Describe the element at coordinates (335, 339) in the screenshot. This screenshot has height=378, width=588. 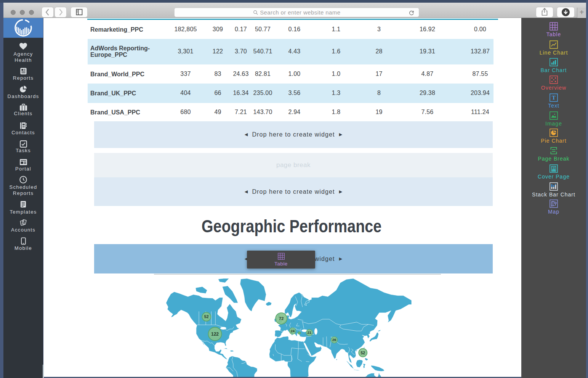
I see `svg-text: 26` at that location.